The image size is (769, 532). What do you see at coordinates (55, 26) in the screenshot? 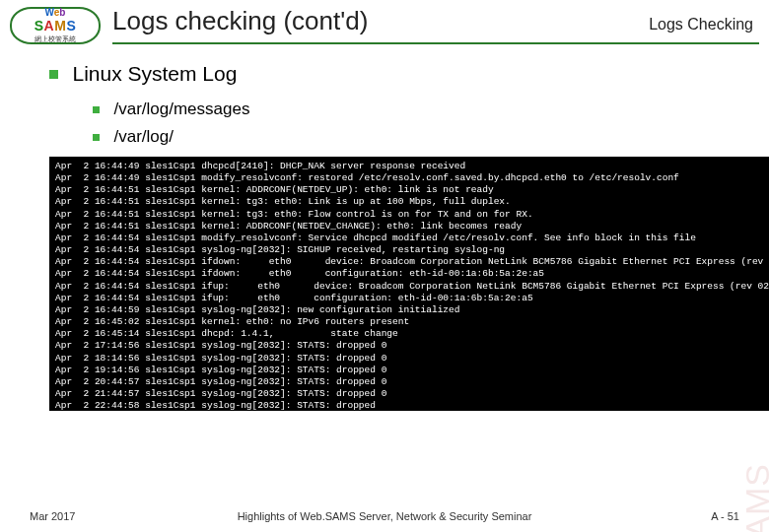
I see `logo-frame: Web SAMS 網上校管系統` at bounding box center [55, 26].